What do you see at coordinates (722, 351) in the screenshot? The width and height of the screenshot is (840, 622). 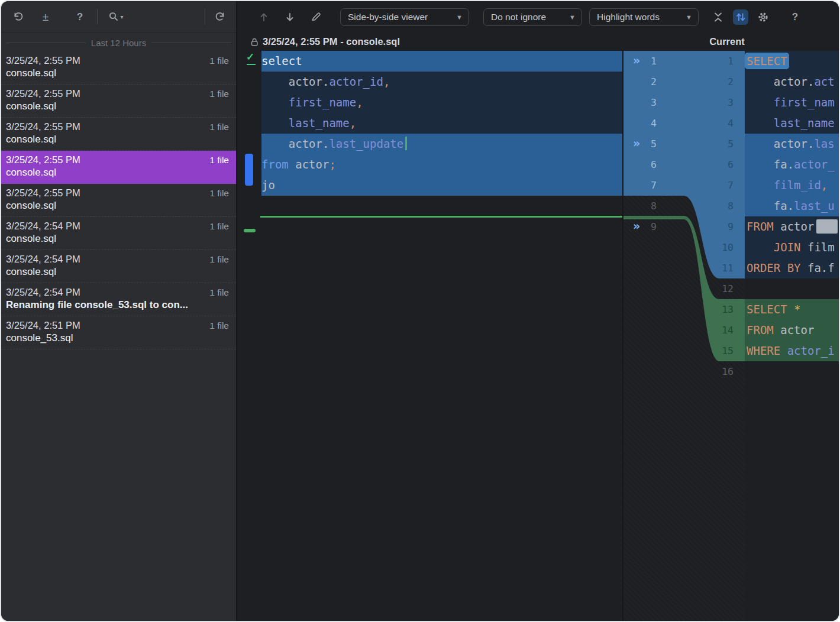 I see `line-number-right: 15` at bounding box center [722, 351].